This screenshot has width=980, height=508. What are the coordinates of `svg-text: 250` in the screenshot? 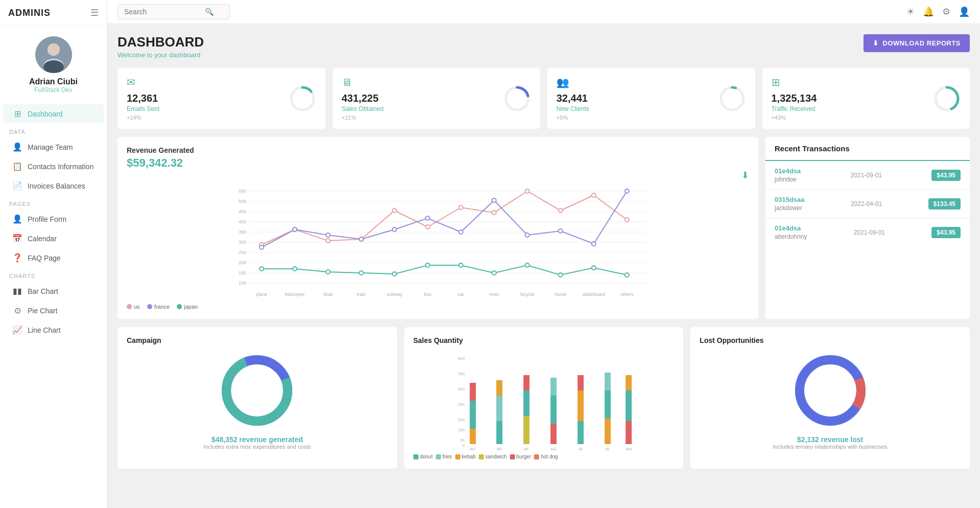 It's located at (242, 252).